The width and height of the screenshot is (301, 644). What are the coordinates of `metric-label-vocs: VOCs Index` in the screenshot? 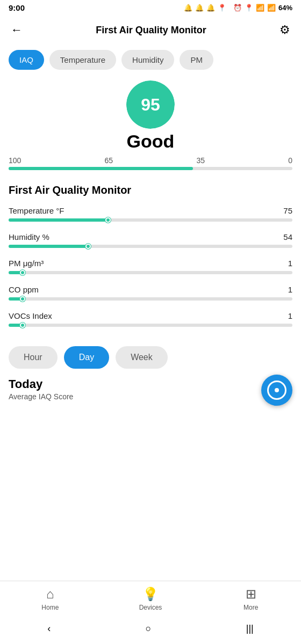 It's located at (30, 316).